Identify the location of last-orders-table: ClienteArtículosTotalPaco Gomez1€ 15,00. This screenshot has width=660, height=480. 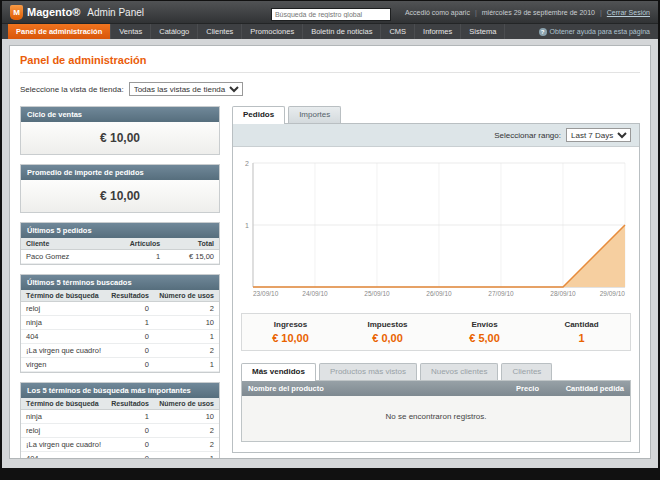
(120, 251).